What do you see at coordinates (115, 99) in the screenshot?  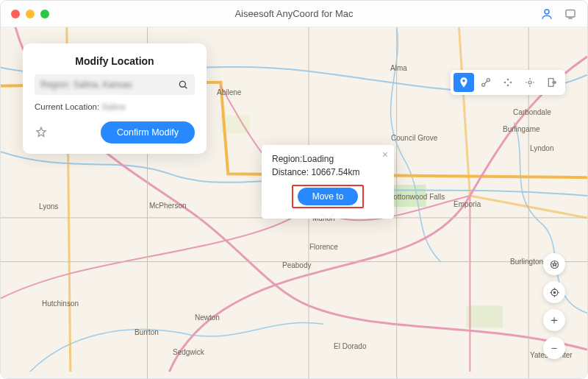 I see `modify-location-panel: Modify Location Current Location: Salina…` at bounding box center [115, 99].